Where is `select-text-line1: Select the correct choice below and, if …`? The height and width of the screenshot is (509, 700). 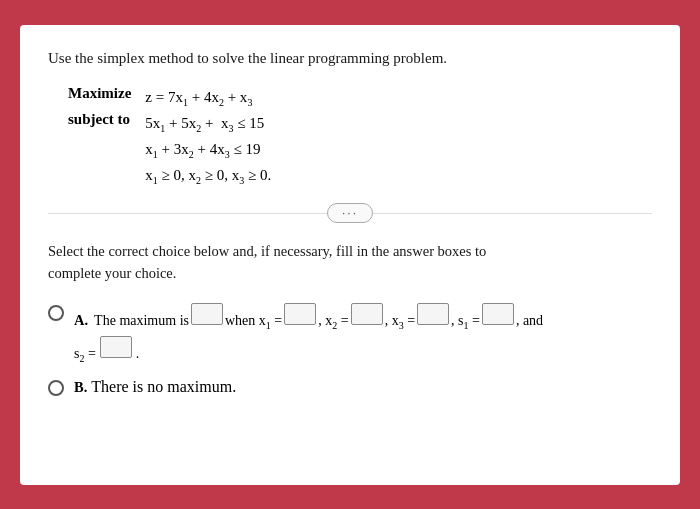
select-text-line1: Select the correct choice below and, if … is located at coordinates (267, 251).